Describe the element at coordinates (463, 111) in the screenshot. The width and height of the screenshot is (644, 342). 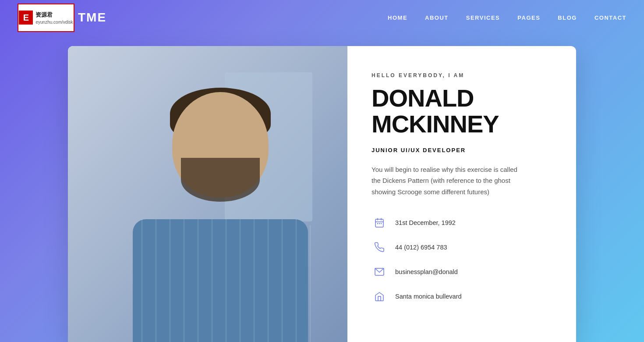
I see `person-name: DONALD MCKINNEY` at that location.